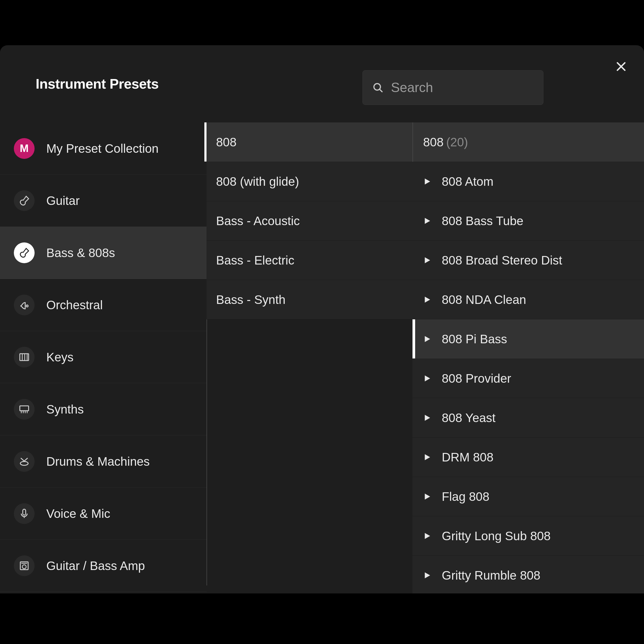 The image size is (644, 644). I want to click on panel-header: Instrument Presets, so click(322, 84).